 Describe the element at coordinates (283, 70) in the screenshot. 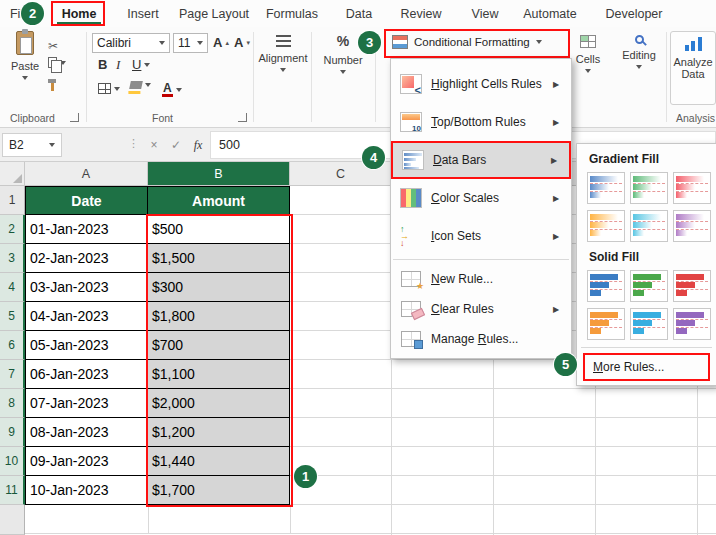

I see `alignment-dropdown-icon` at that location.